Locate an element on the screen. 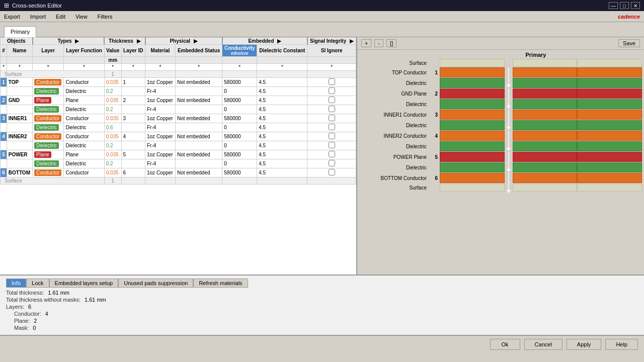 Image resolution: width=644 pixels, height=362 pixels. thickness-expand-icon: ▶ is located at coordinates (139, 41).